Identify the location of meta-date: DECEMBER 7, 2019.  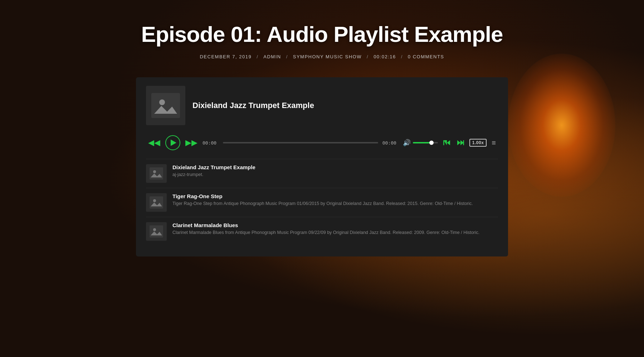
(225, 57).